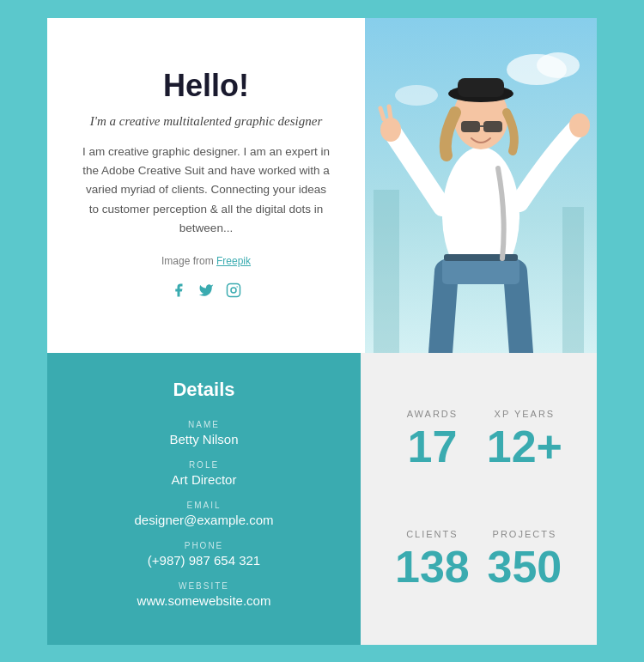 The image size is (644, 662). What do you see at coordinates (204, 465) in the screenshot?
I see `role-label: ROLE` at bounding box center [204, 465].